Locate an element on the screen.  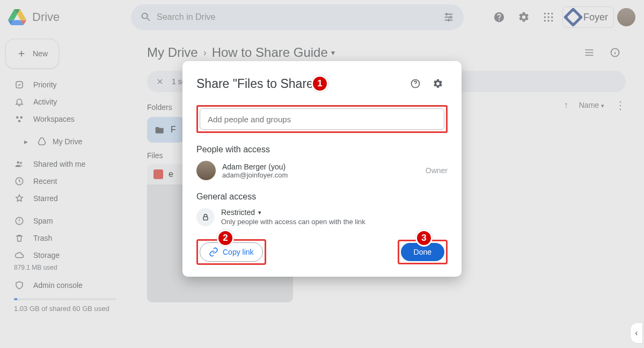
person-email: adam@joinfoyer.com is located at coordinates (255, 175).